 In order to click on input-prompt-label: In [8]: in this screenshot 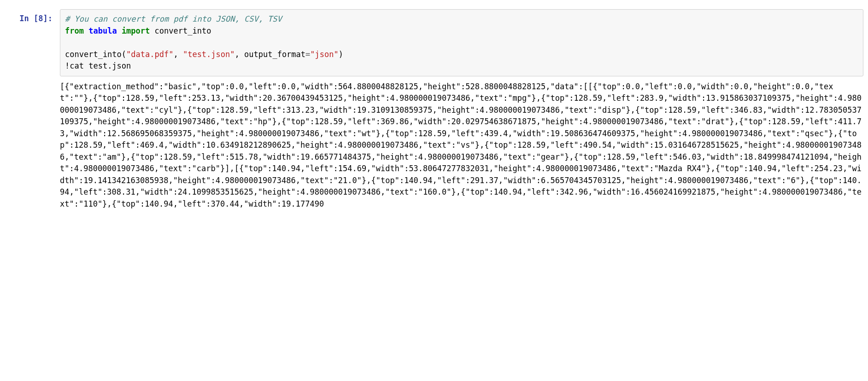, I will do `click(36, 18)`.